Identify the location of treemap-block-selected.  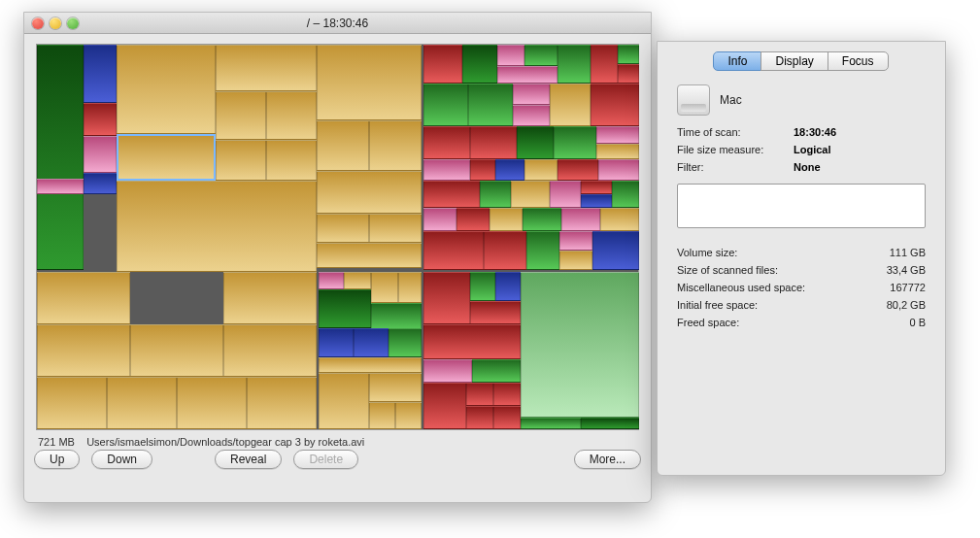
(166, 157).